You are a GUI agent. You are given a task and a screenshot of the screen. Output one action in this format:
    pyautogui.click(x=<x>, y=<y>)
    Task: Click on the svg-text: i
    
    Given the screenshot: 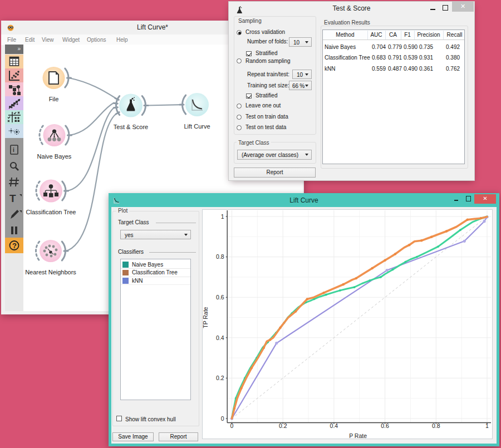 What is the action you would take?
    pyautogui.click(x=13, y=150)
    